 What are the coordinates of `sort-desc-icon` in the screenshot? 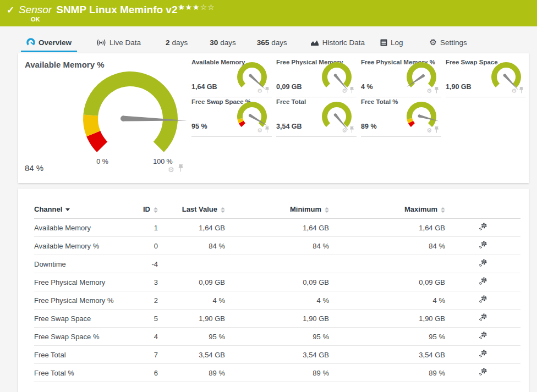 It's located at (68, 210).